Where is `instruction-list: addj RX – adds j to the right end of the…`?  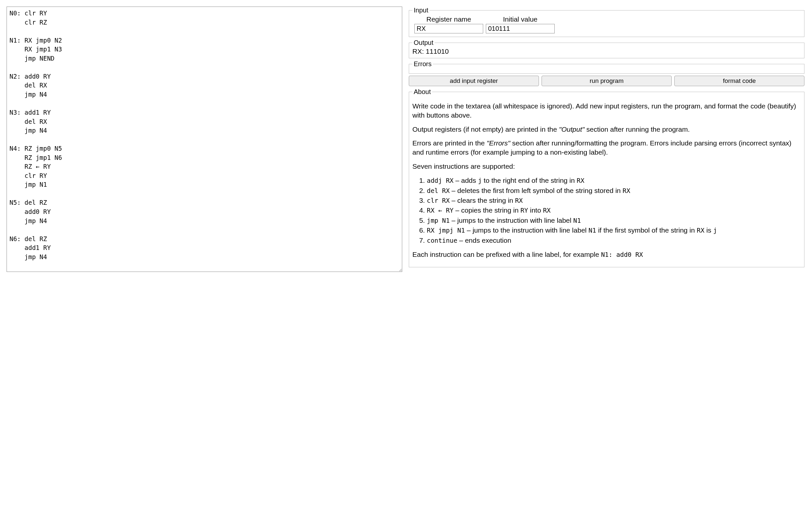
instruction-list: addj RX – adds j to the right end of the… is located at coordinates (607, 210).